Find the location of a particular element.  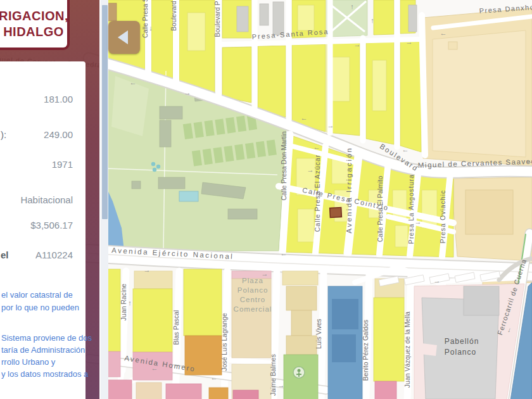

street-label-angostura: Presa La Angostura is located at coordinates (411, 209).